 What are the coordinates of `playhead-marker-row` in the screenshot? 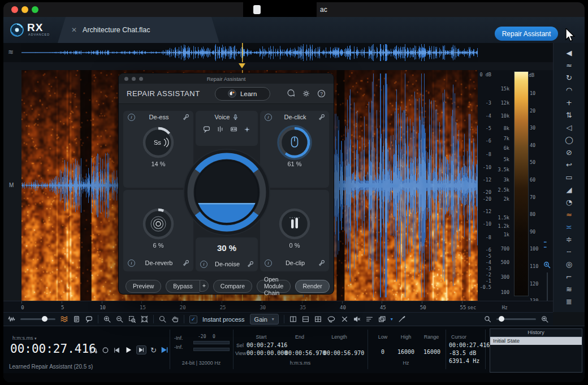 It's located at (278, 66).